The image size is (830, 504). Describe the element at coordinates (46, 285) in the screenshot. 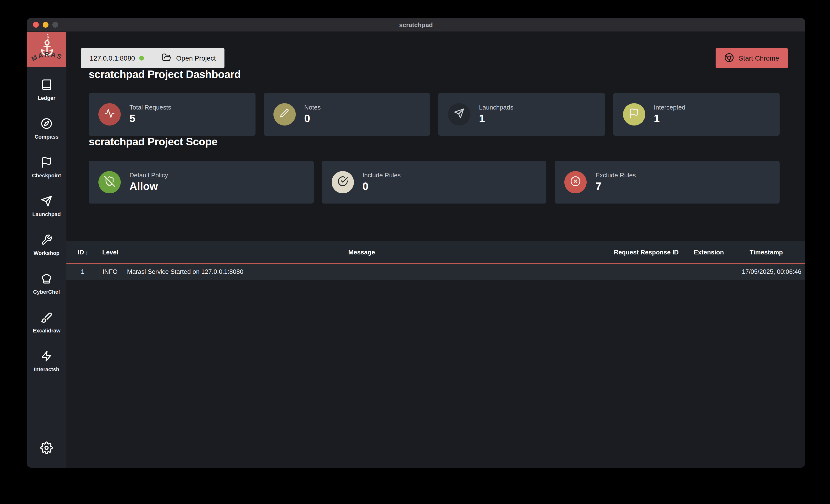

I see `sidebar-item-cyberchef: CyberChef` at that location.